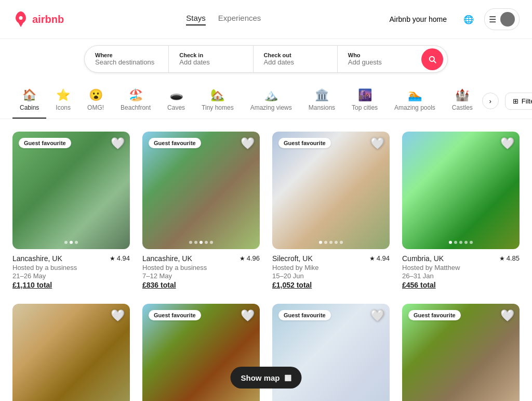  Describe the element at coordinates (432, 59) in the screenshot. I see `search-button` at that location.